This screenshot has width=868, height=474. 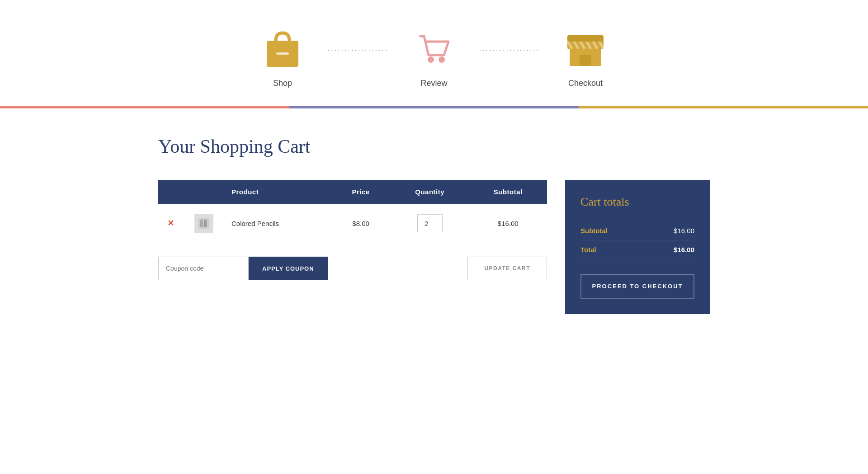 I want to click on subtotal-label: Subtotal, so click(x=594, y=230).